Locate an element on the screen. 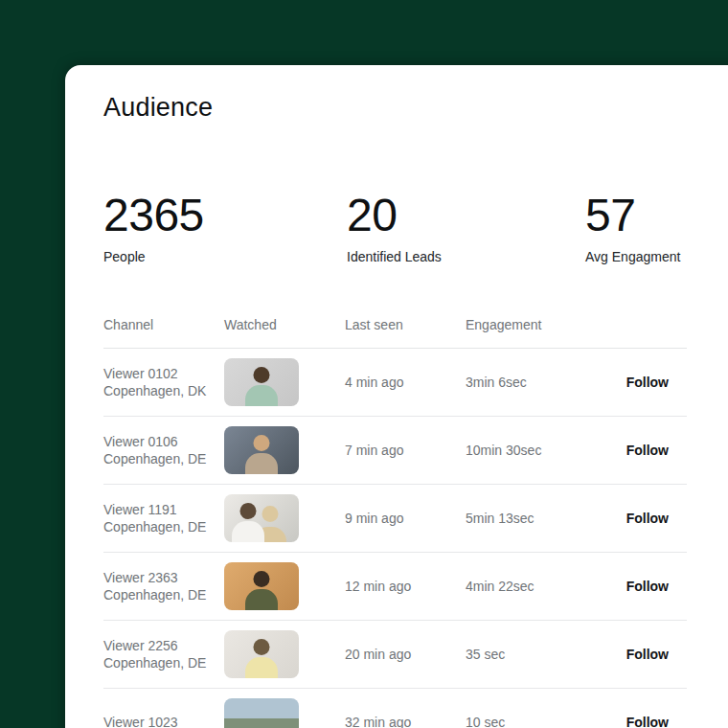  header-watched: Watched is located at coordinates (284, 325).